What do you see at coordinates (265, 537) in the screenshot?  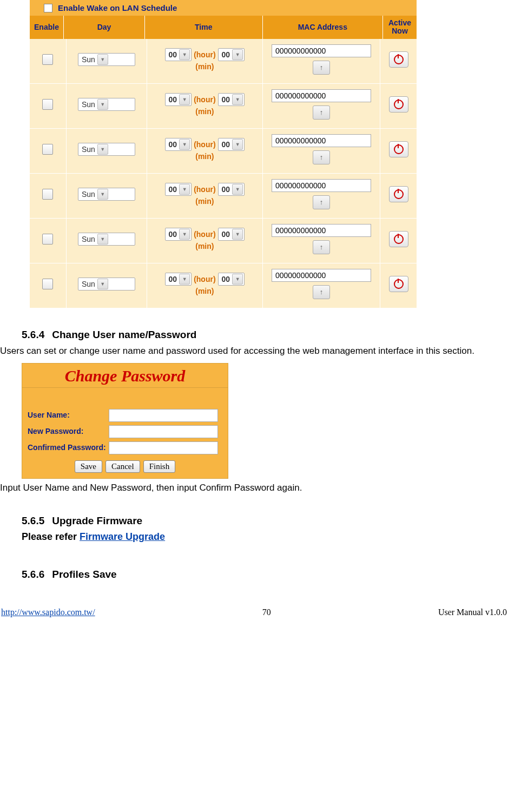 I see `refer-line: Please refer Firmware Upgrade` at bounding box center [265, 537].